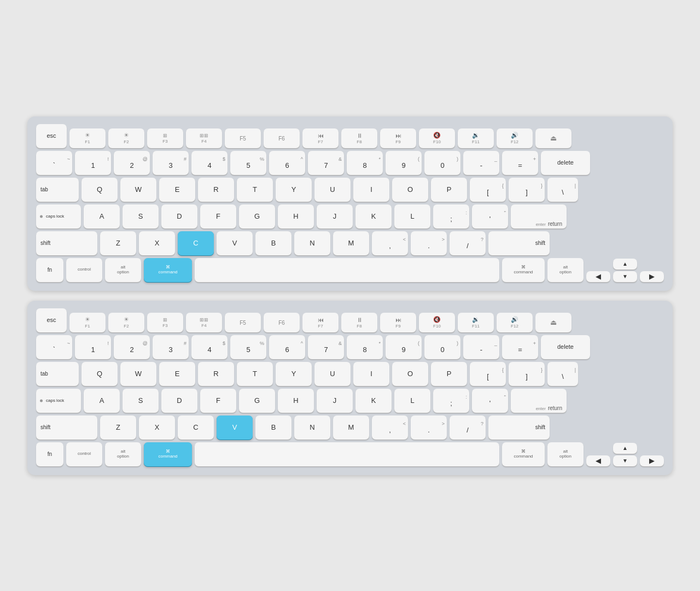 This screenshot has height=591, width=700. I want to click on key-6: ^ 6, so click(287, 163).